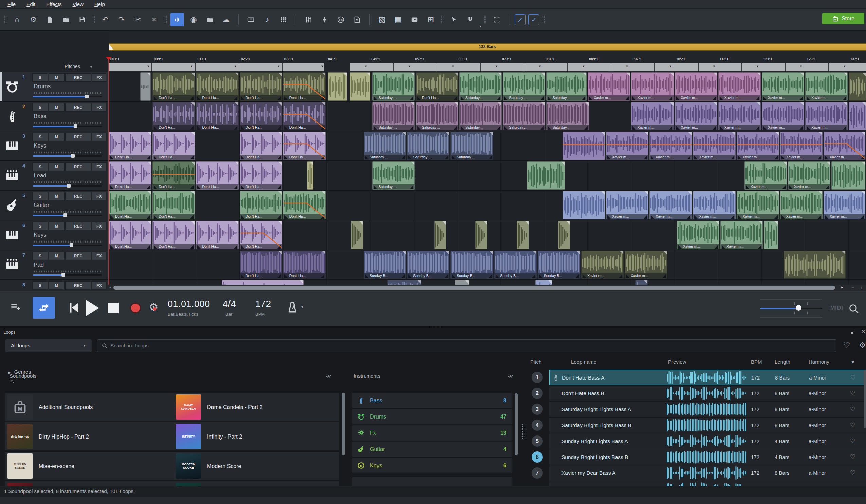 The height and width of the screenshot is (504, 866). What do you see at coordinates (33, 20) in the screenshot?
I see `settings-button: ⚙` at bounding box center [33, 20].